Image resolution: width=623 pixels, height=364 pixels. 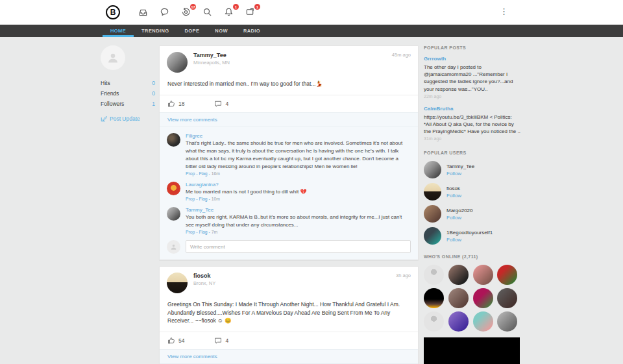 What do you see at coordinates (472, 58) in the screenshot?
I see `popular-post-author: Grrrowth` at bounding box center [472, 58].